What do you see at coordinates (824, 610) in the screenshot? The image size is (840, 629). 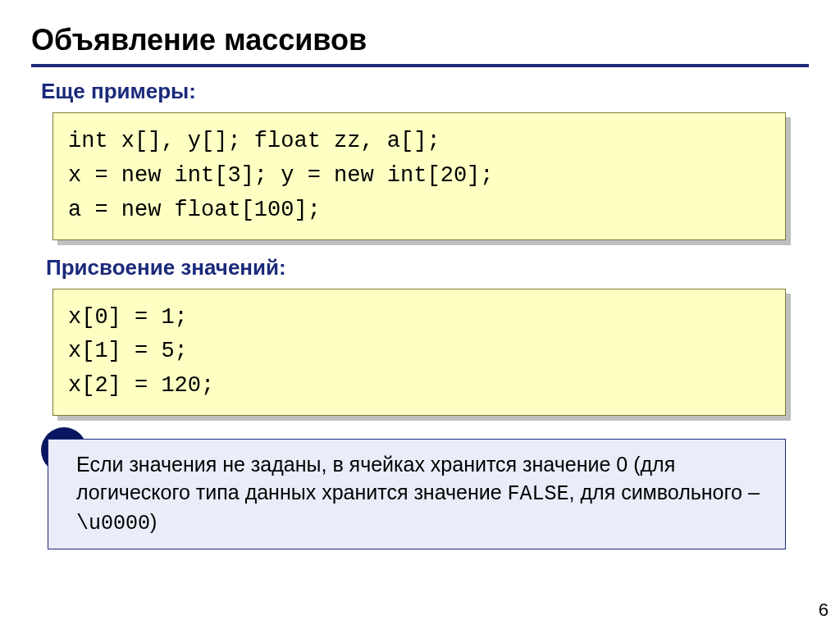 I see `page-number: 6` at bounding box center [824, 610].